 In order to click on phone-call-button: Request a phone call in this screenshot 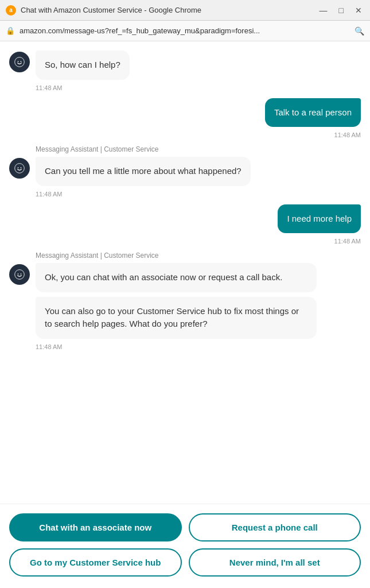, I will do `click(275, 527)`.